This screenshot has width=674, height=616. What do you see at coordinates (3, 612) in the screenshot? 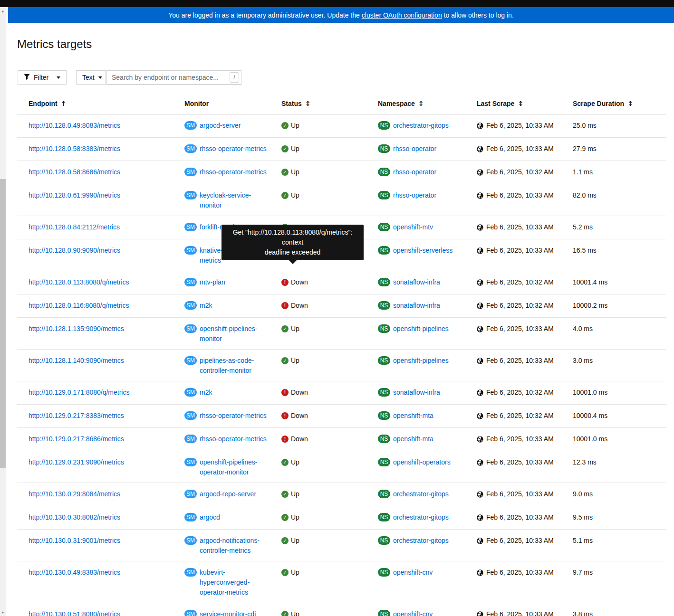
I see `scrollbar-down-arrow-icon: ▼` at bounding box center [3, 612].